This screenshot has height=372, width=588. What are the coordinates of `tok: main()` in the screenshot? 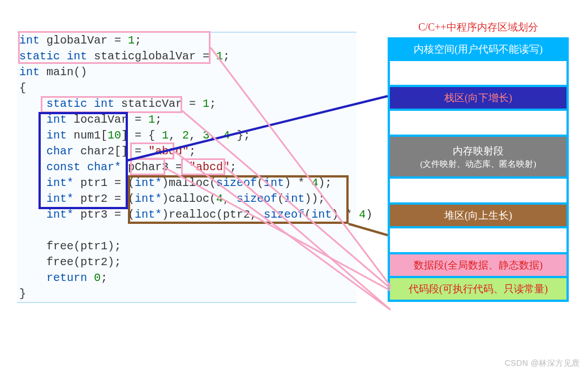 It's located at (63, 72).